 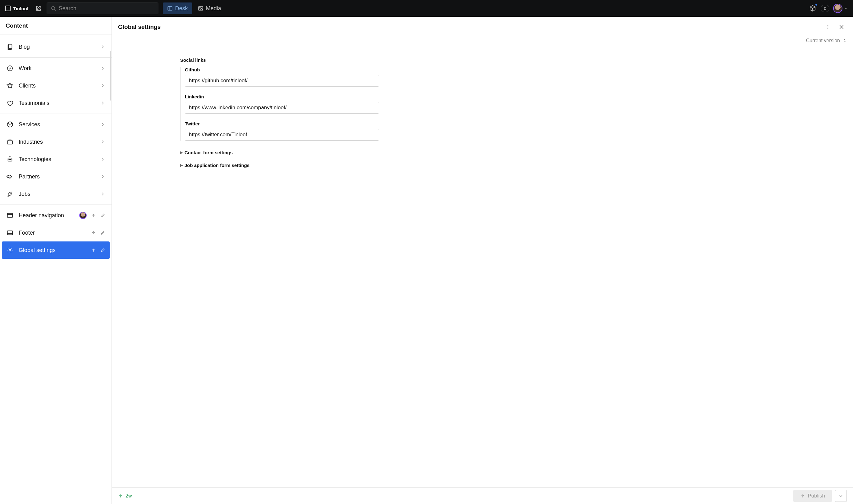 I want to click on avatar, so click(x=838, y=8).